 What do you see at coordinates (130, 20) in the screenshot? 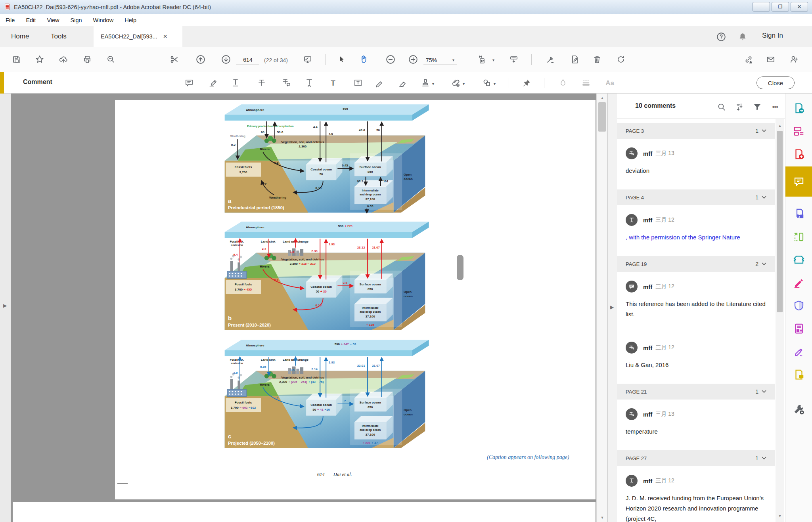
I see `menu-help: Help` at bounding box center [130, 20].